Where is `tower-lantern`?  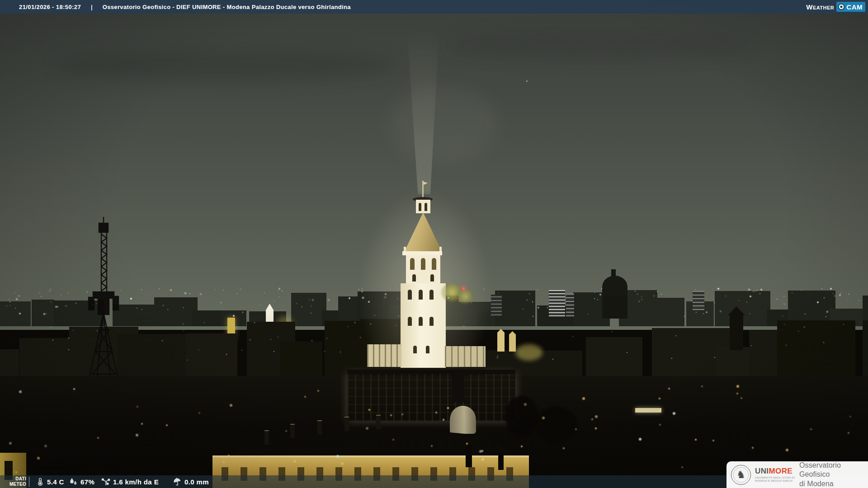 tower-lantern is located at coordinates (423, 206).